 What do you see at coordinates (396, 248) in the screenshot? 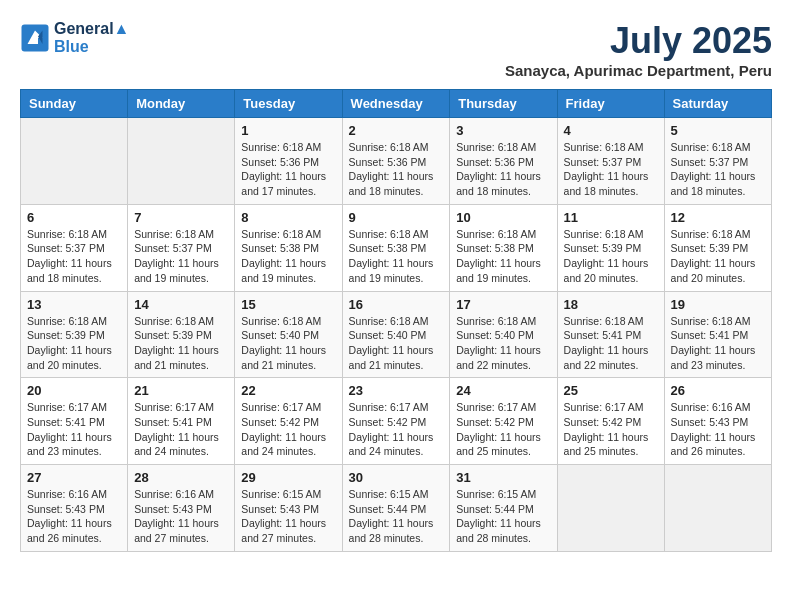
I see `calendar-cell: 9Sunrise: 6:18 AM Sunset: 5:38 PM Daylig…` at bounding box center [396, 248].